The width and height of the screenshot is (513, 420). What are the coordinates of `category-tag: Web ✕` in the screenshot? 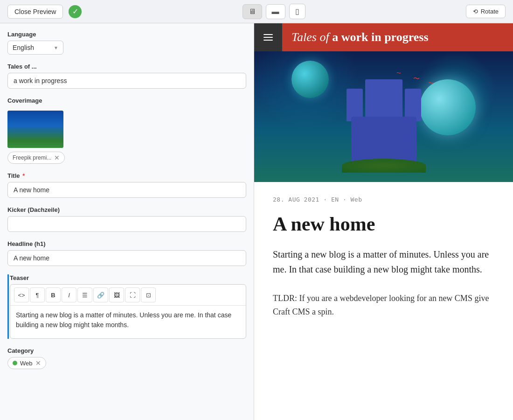 It's located at (27, 363).